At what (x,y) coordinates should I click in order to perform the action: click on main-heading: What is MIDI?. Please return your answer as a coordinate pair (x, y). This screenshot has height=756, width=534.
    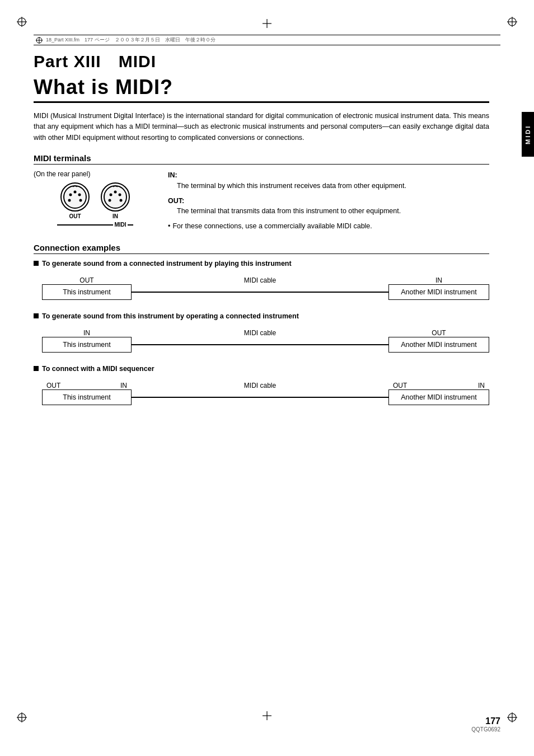
    Looking at the image, I should click on (261, 90).